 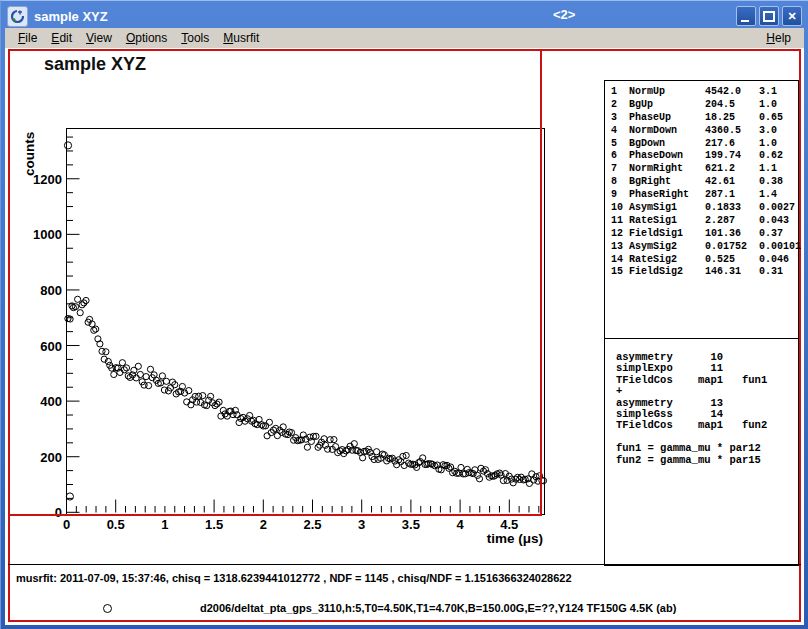 What do you see at coordinates (71, 16) in the screenshot?
I see `window-title: sample XYZ` at bounding box center [71, 16].